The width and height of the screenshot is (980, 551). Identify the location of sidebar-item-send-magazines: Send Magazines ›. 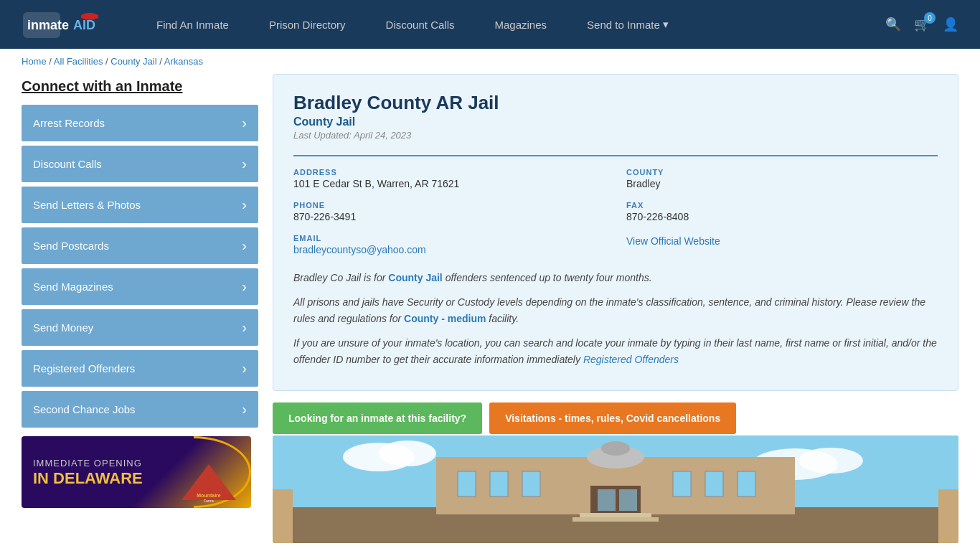
(140, 287).